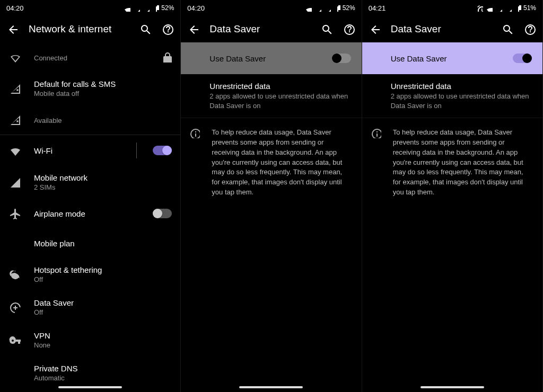  What do you see at coordinates (90, 307) in the screenshot?
I see `datasaver-row: Data Saver Off` at bounding box center [90, 307].